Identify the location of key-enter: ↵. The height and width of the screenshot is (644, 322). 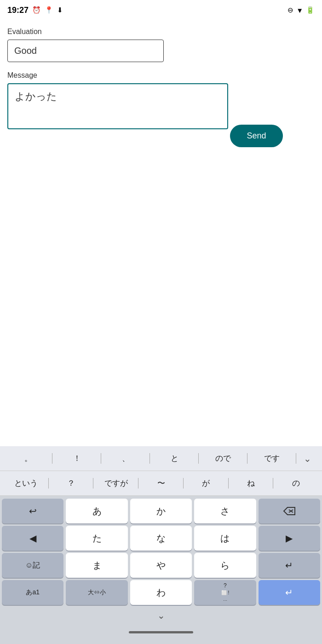
(289, 565).